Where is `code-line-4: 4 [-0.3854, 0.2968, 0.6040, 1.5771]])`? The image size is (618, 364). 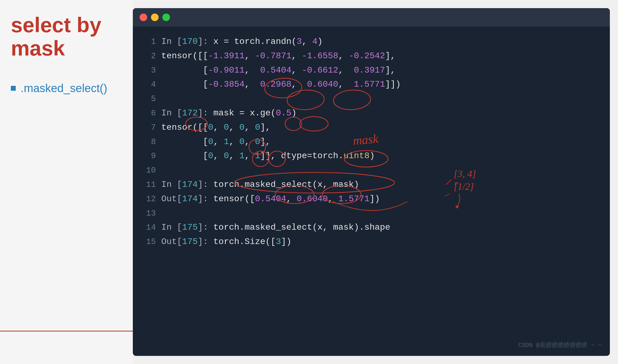 code-line-4: 4 [-0.3854, 0.2968, 0.6040, 1.5771]]) is located at coordinates (371, 84).